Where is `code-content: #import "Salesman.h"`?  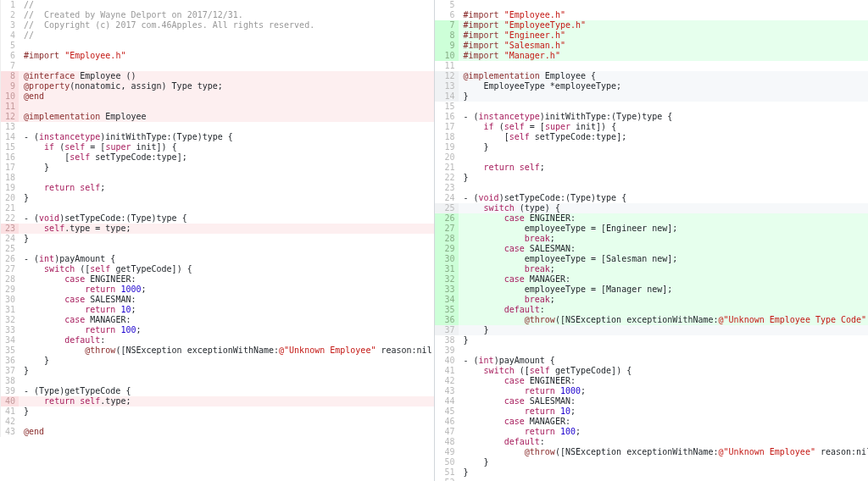 code-content: #import "Salesman.h" is located at coordinates (664, 46).